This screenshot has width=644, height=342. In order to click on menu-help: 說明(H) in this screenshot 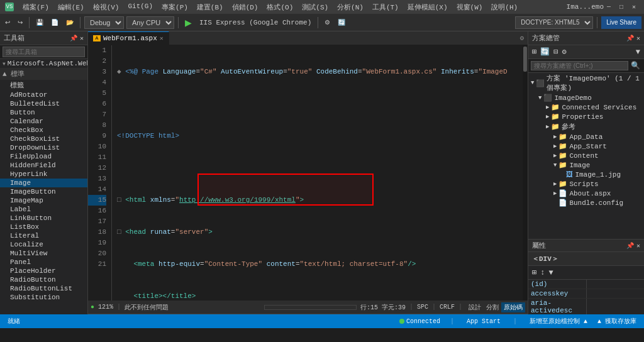, I will do `click(504, 8)`.